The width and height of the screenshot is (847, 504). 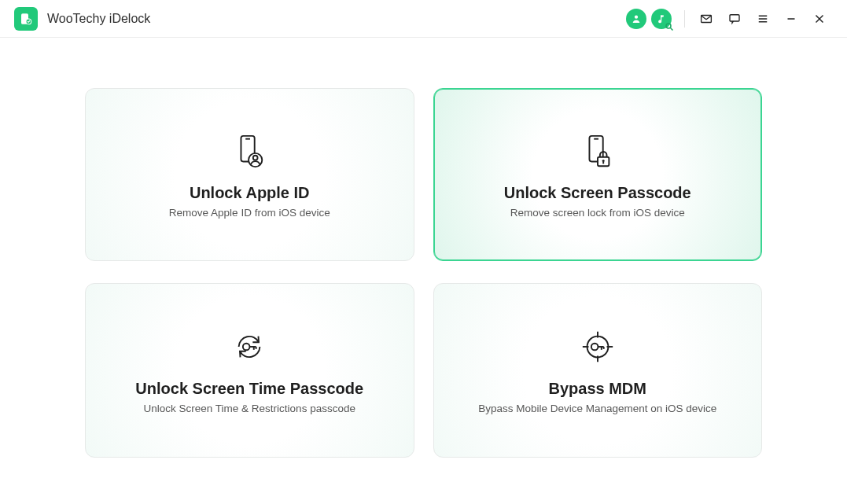 I want to click on minimize-button, so click(x=791, y=19).